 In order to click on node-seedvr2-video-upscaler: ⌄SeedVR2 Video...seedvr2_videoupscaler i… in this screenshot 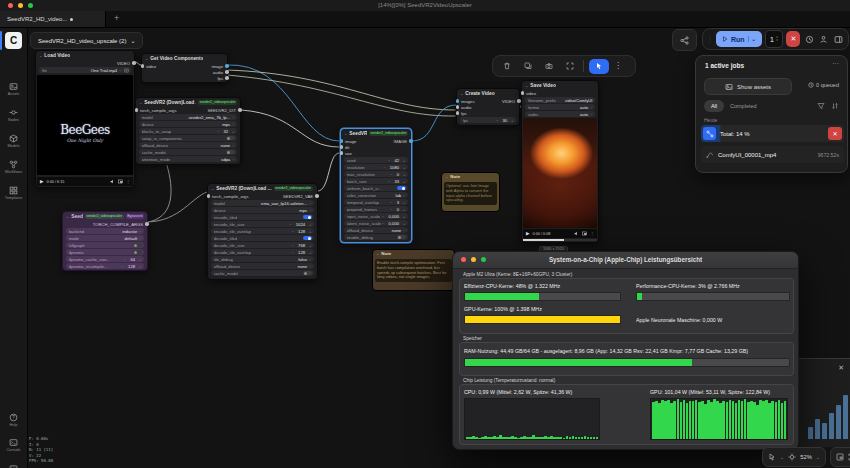, I will do `click(376, 186)`.